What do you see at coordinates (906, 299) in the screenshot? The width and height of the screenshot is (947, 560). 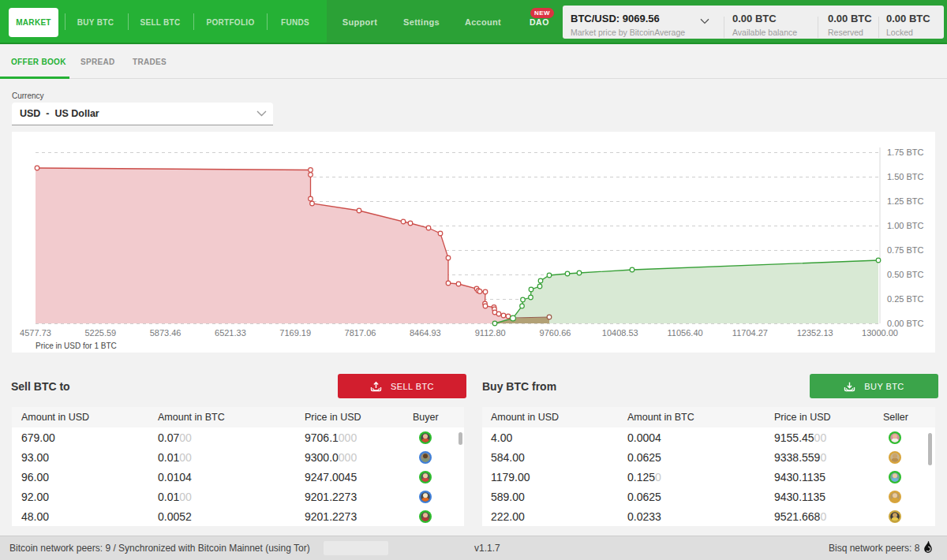 I see `svg-text: 0.25 BTC` at bounding box center [906, 299].